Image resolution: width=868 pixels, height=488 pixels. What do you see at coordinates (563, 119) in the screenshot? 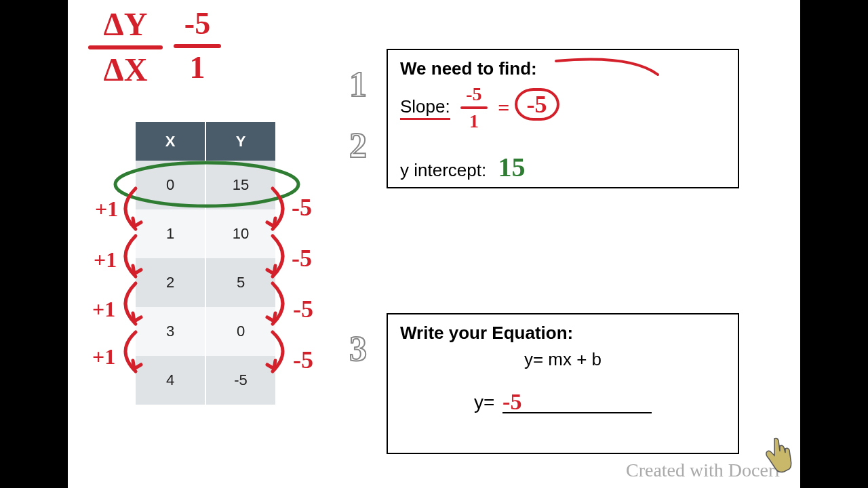
I see `find-box: We need to find: Slope: -5 1 = -5 y inte…` at bounding box center [563, 119].